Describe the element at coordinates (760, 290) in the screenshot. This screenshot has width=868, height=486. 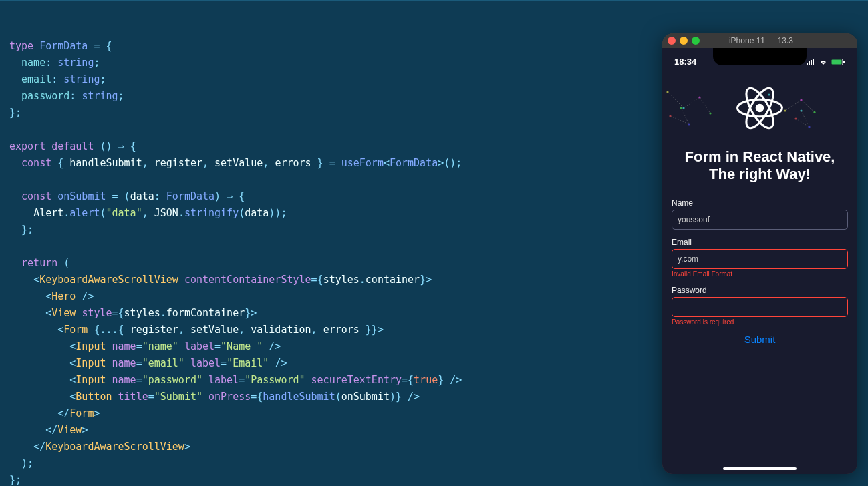
I see `password-label: Password` at that location.